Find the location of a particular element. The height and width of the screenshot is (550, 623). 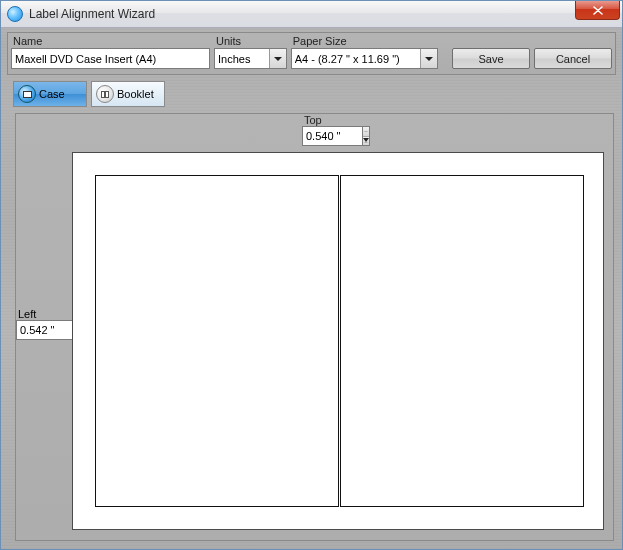

left-margin-input is located at coordinates (46, 330).